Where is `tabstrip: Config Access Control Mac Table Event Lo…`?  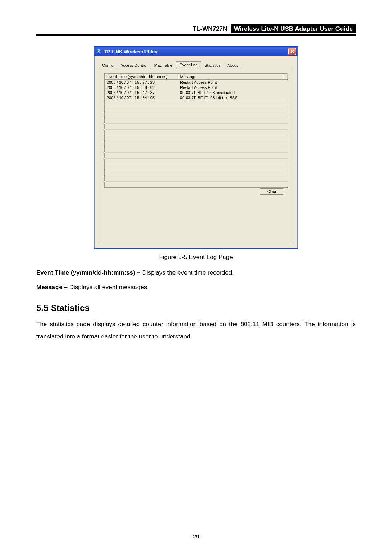
tabstrip: Config Access Control Mac Table Event Lo… is located at coordinates (196, 64).